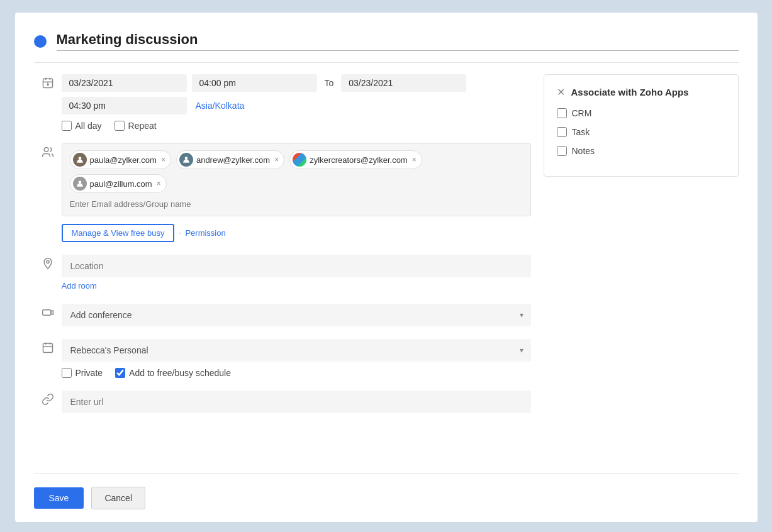 This screenshot has height=532, width=772. Describe the element at coordinates (582, 113) in the screenshot. I see `crm-label: CRM` at that location.